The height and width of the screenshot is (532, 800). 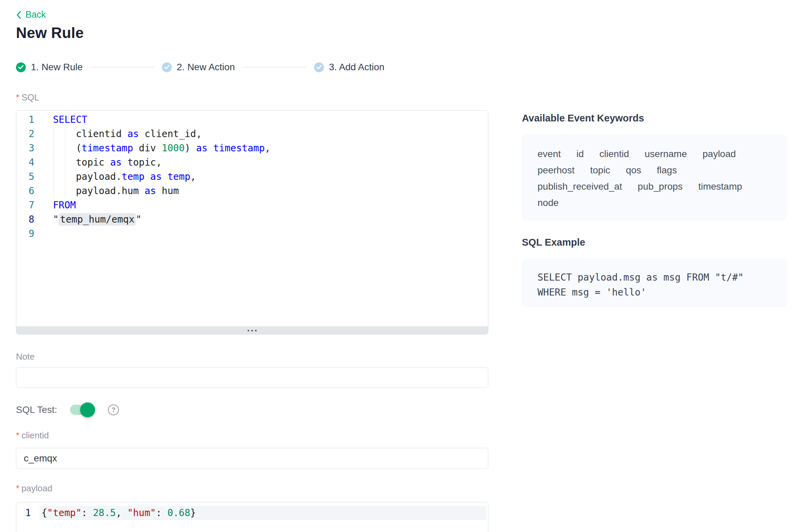 What do you see at coordinates (655, 177) in the screenshot?
I see `keywords-panel: eventidclientidusernamepayloadpeerhostto…` at bounding box center [655, 177].